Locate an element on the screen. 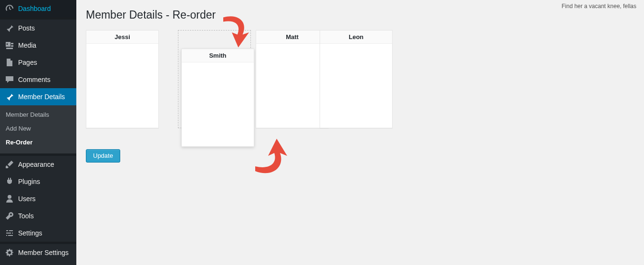 The width and height of the screenshot is (644, 265). member-card-name: Jessi is located at coordinates (122, 37).